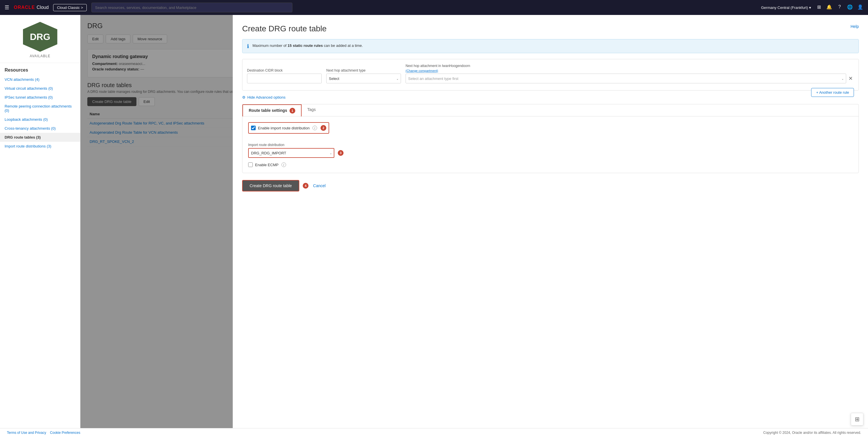 The image size is (868, 437). I want to click on info-banner: ℹ Maximum number of 15 static route rule…, so click(551, 46).